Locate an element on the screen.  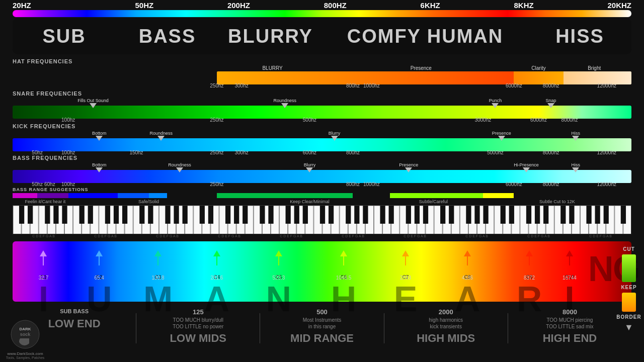
freq-C6: 1046.5 is located at coordinates (344, 278).